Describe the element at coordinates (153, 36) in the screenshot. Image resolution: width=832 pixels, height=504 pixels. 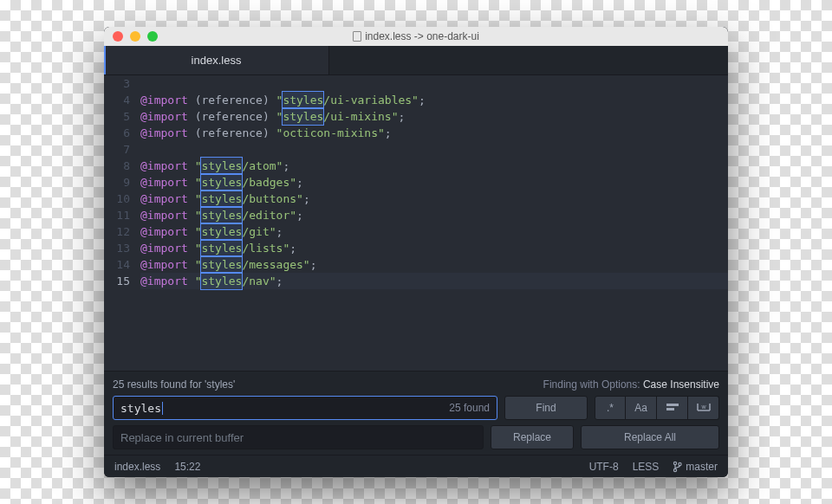
I see `zoom-window-button` at that location.